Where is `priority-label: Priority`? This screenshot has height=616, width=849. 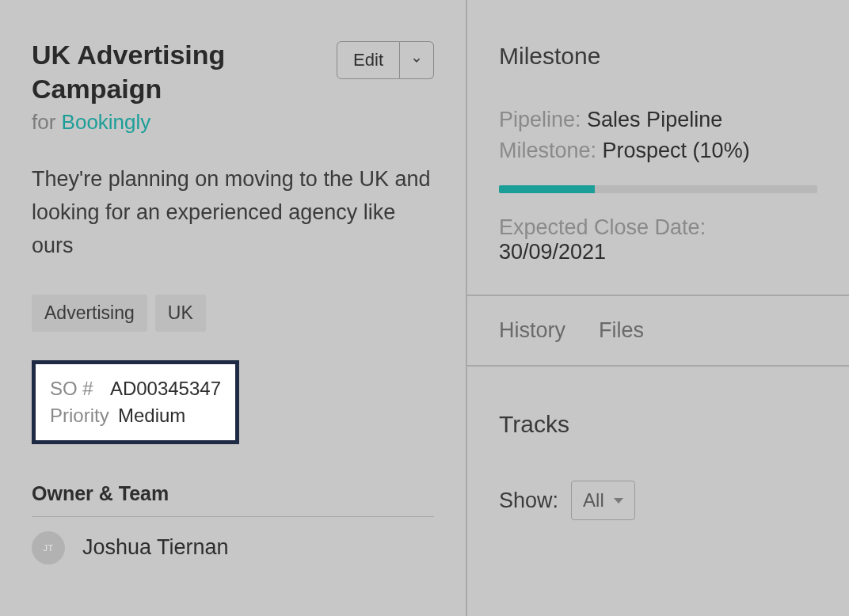
priority-label: Priority is located at coordinates (84, 416).